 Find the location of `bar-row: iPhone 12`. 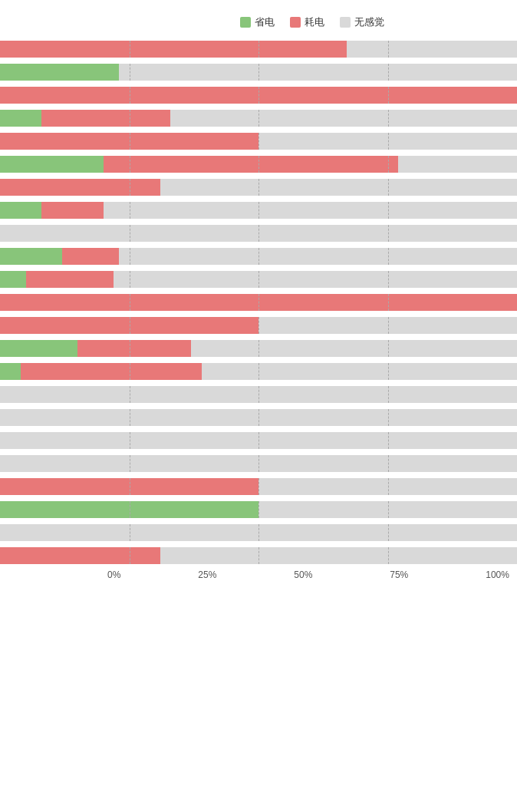

bar-row: iPhone 12 is located at coordinates (258, 118).